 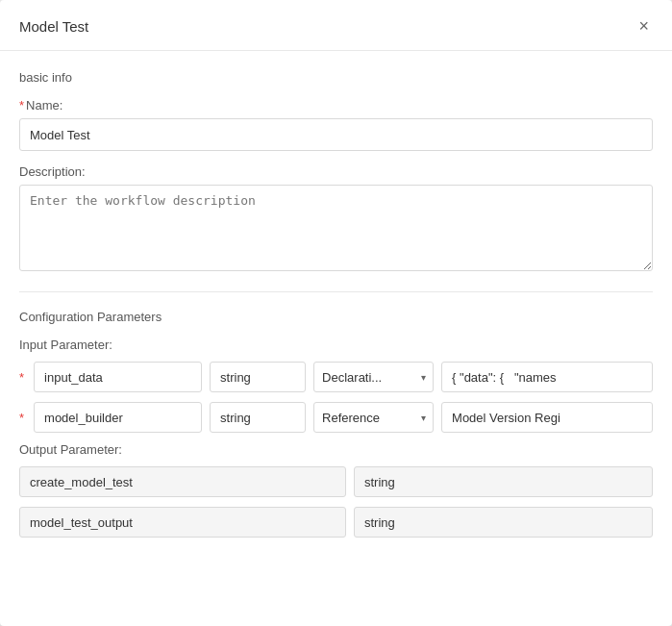 What do you see at coordinates (336, 417) in the screenshot?
I see `input-param-row-2: * Declarati... Reference Expression Cons…` at bounding box center [336, 417].